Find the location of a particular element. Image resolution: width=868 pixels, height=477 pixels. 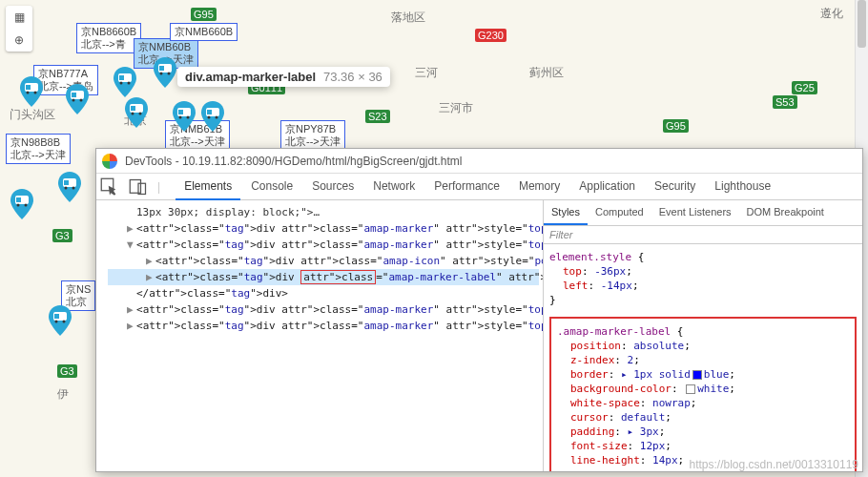

devtools-toolbar: | ElementsConsoleSourcesNetworkPerforman… is located at coordinates (479, 187).